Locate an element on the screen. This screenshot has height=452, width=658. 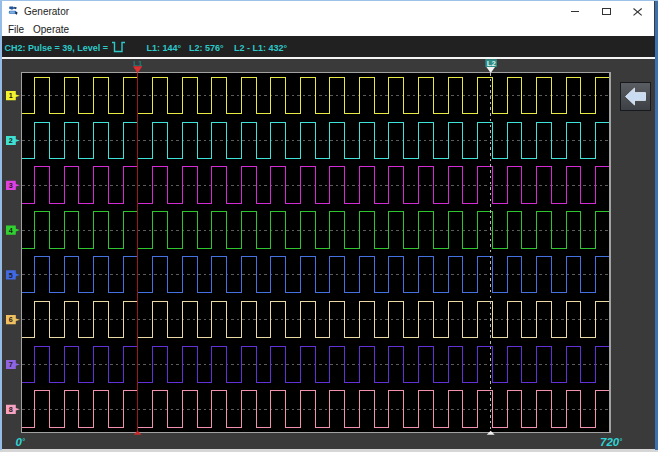
svg-text: L1 is located at coordinates (138, 64).